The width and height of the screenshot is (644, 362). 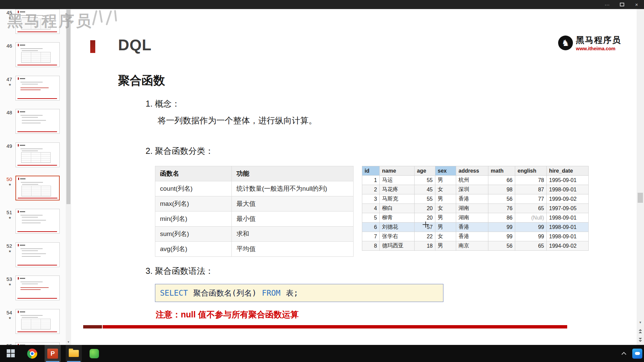 I want to click on close-window-icon: ×, so click(x=637, y=5).